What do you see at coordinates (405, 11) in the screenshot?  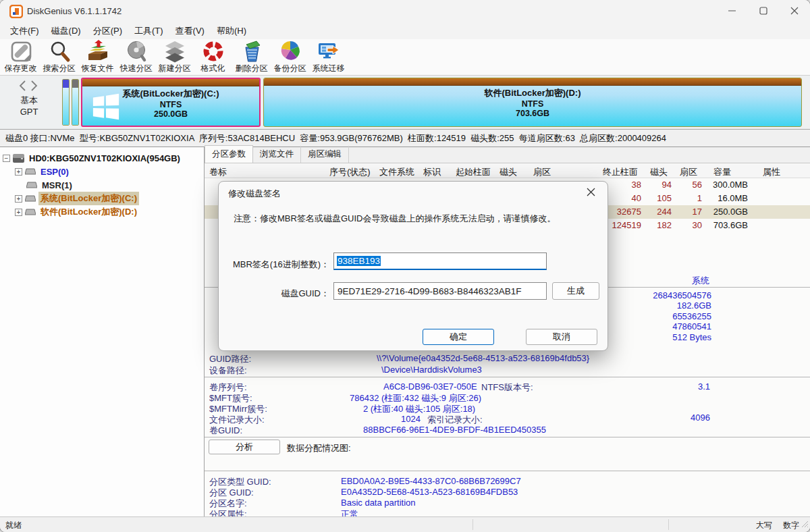 I see `title-bar: DiskGenius V6.1.1.1742` at bounding box center [405, 11].